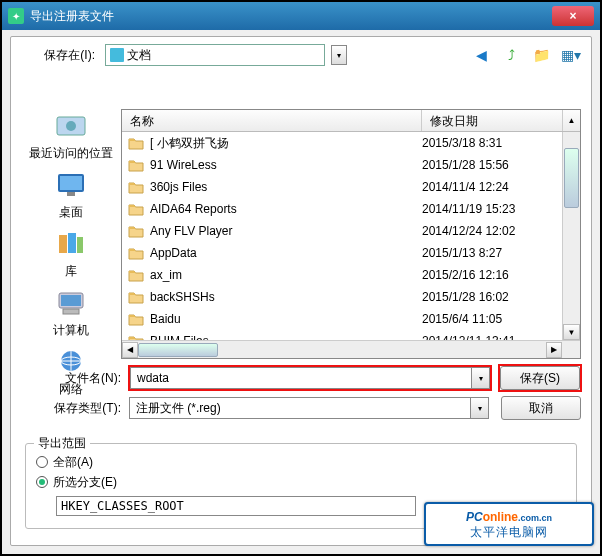  Describe the element at coordinates (286, 231) in the screenshot. I see `file-name: Any FLV Player` at that location.